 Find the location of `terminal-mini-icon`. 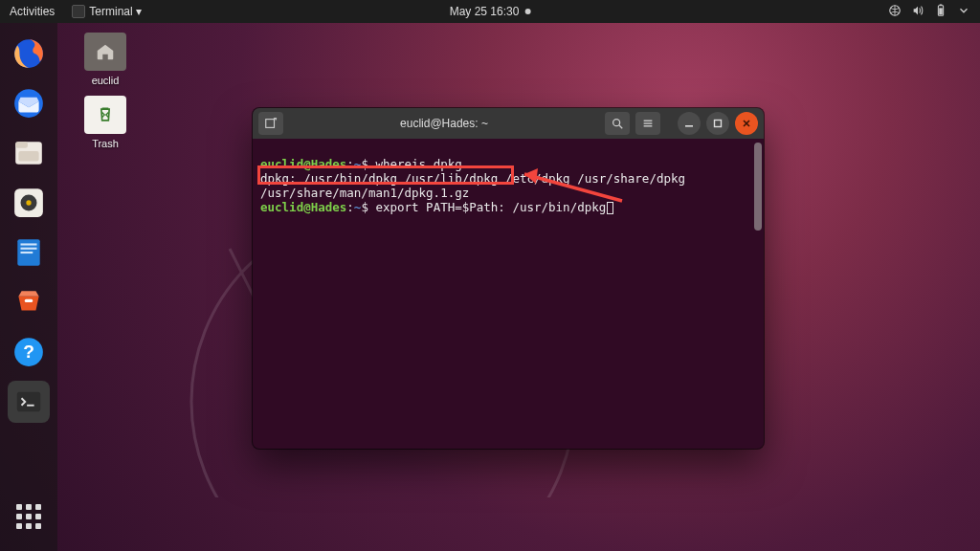

terminal-mini-icon is located at coordinates (78, 11).